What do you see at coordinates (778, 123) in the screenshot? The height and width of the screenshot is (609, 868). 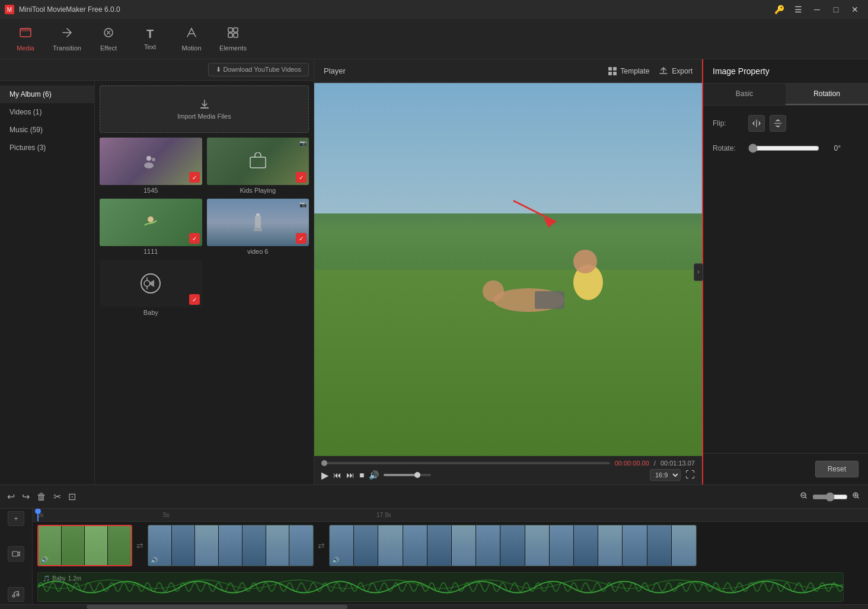 I see `flip-vertical-btn` at bounding box center [778, 123].